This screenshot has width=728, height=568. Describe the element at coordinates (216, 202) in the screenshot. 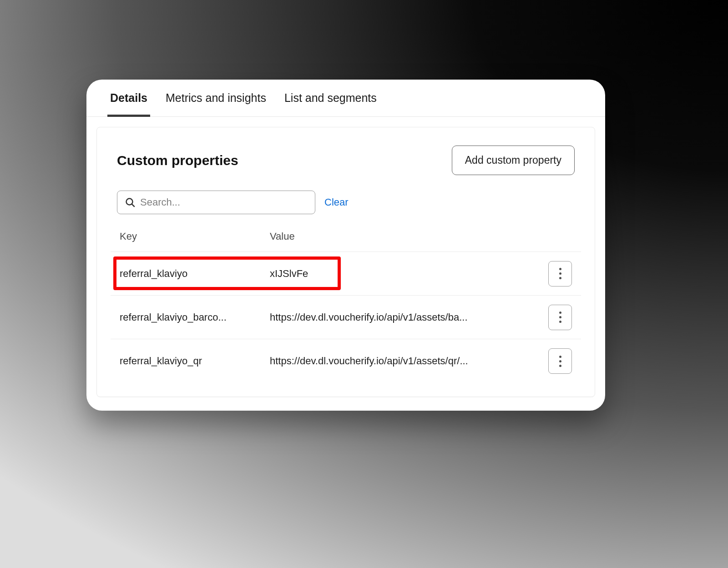

I see `search-box` at that location.